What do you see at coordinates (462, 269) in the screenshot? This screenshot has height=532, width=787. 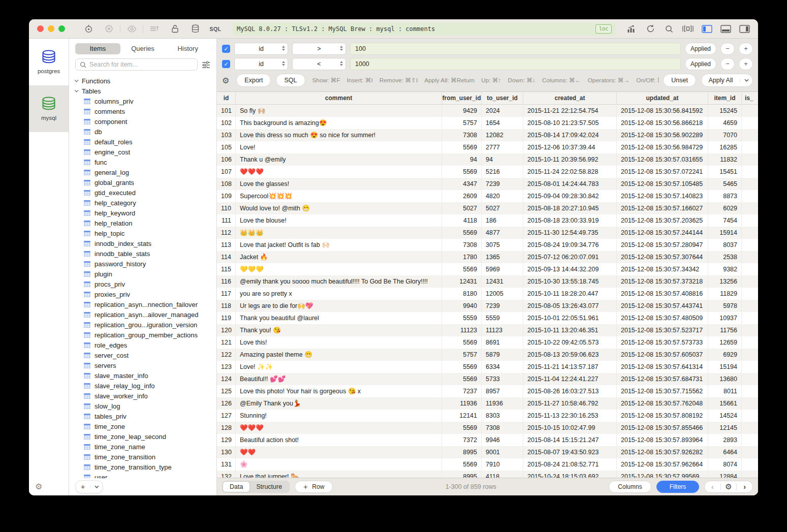 I see `cell-from-user-id: 5569` at bounding box center [462, 269].